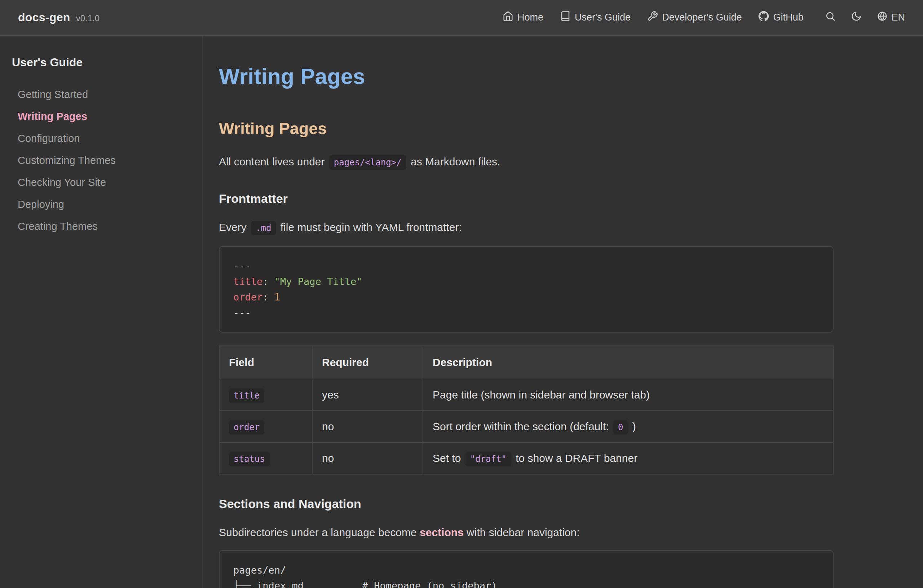 Image resolution: width=923 pixels, height=588 pixels. What do you see at coordinates (526, 532) in the screenshot?
I see `sections-paragraph: Subdirectories under a language become s…` at bounding box center [526, 532].